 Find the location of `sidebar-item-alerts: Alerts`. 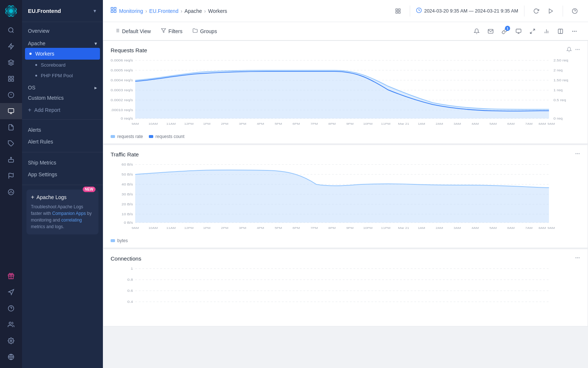

sidebar-item-alerts: Alerts is located at coordinates (62, 130).